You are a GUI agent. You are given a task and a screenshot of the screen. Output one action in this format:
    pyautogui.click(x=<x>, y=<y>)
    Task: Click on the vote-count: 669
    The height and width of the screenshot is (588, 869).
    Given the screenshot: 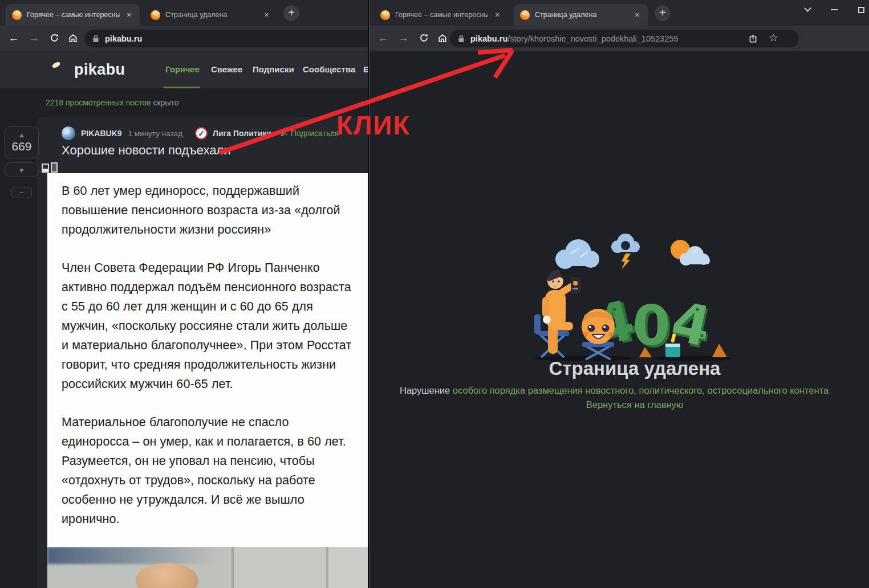 What is the action you would take?
    pyautogui.click(x=22, y=146)
    